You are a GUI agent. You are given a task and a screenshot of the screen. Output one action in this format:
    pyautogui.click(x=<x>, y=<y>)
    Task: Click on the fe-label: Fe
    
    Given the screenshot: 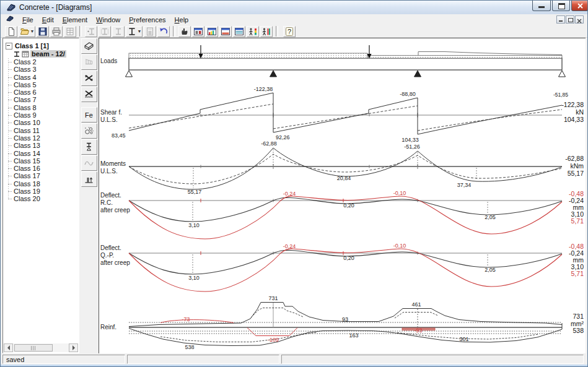 What is the action you would take?
    pyautogui.click(x=89, y=115)
    